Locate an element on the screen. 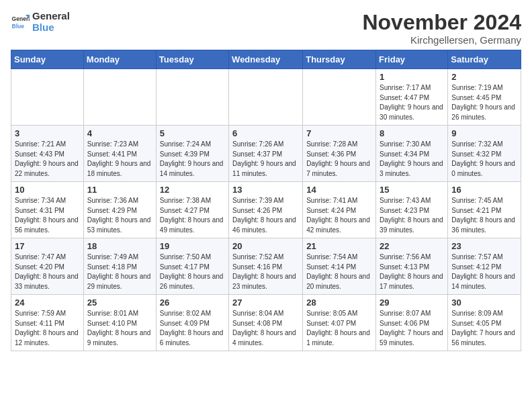  table-cell: 30Sunrise: 8:09 AM Sunset: 4:05 PM Dayli… is located at coordinates (485, 323).